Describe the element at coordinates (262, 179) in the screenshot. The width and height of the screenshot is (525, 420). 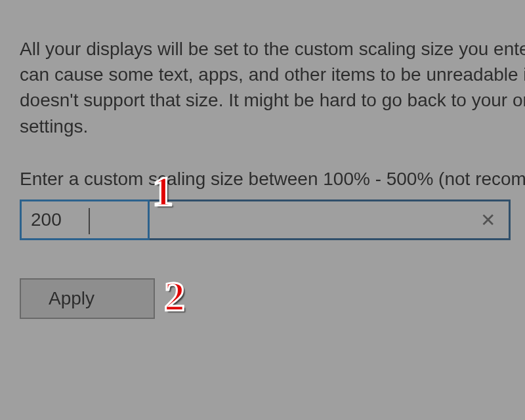
I see `scaling-instruction: Enter a custom scaling size between 100%…` at that location.